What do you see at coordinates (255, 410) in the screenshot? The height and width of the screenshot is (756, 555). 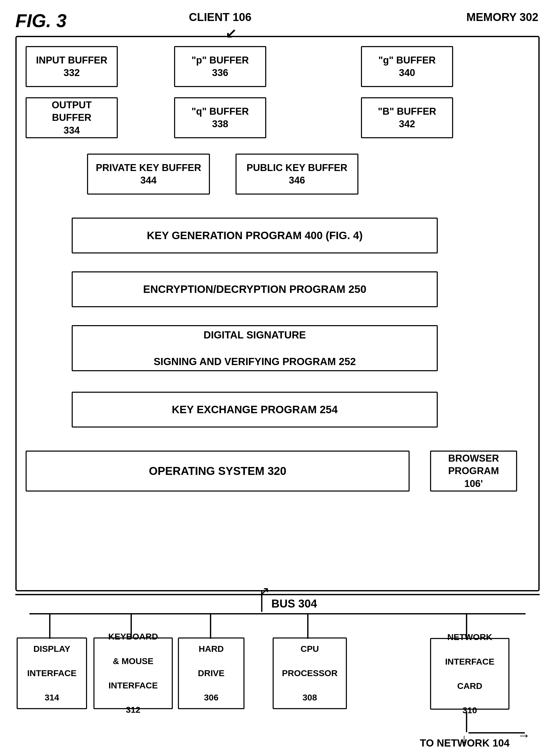 I see `key-exchange-box: KEY EXCHANGE PROGRAM 254` at bounding box center [255, 410].